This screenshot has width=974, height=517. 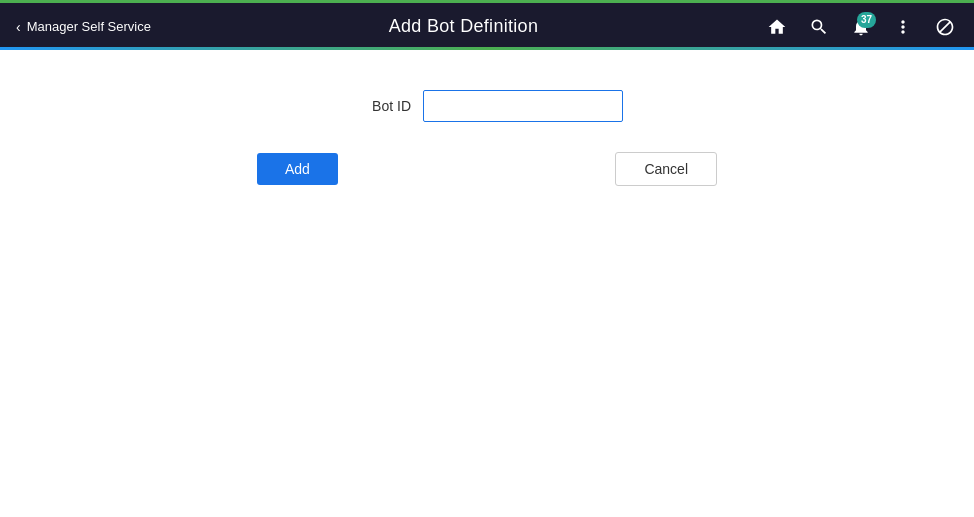 I want to click on notification-wrapper: 37, so click(x=861, y=27).